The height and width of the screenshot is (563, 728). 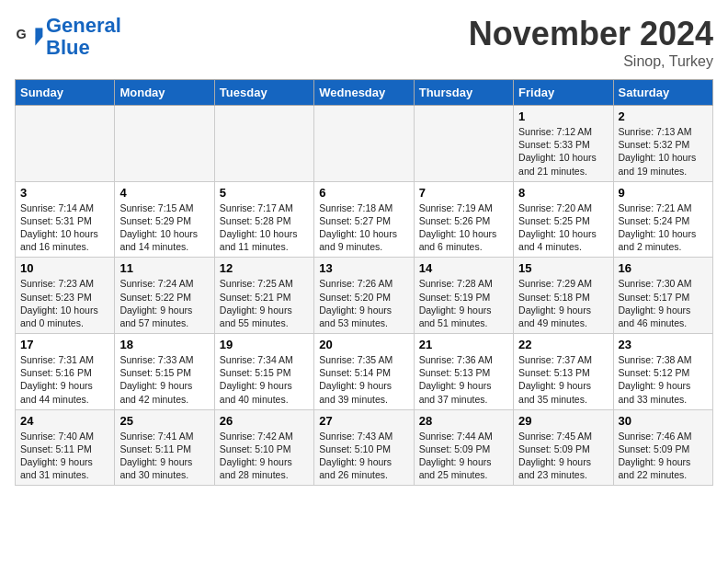 I want to click on day-number: 7, so click(x=463, y=193).